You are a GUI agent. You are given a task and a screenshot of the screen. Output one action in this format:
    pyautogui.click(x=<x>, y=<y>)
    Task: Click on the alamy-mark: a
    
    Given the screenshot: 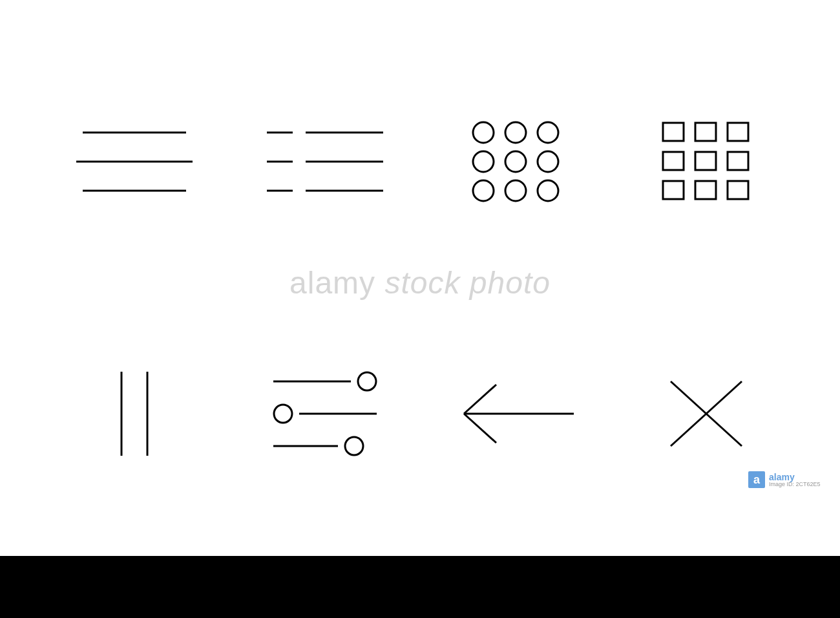 What is the action you would take?
    pyautogui.click(x=757, y=480)
    